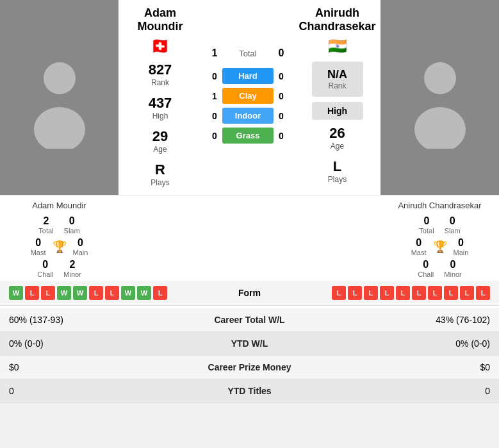  What do you see at coordinates (215, 116) in the screenshot?
I see `indoor-score-left: 0` at bounding box center [215, 116].